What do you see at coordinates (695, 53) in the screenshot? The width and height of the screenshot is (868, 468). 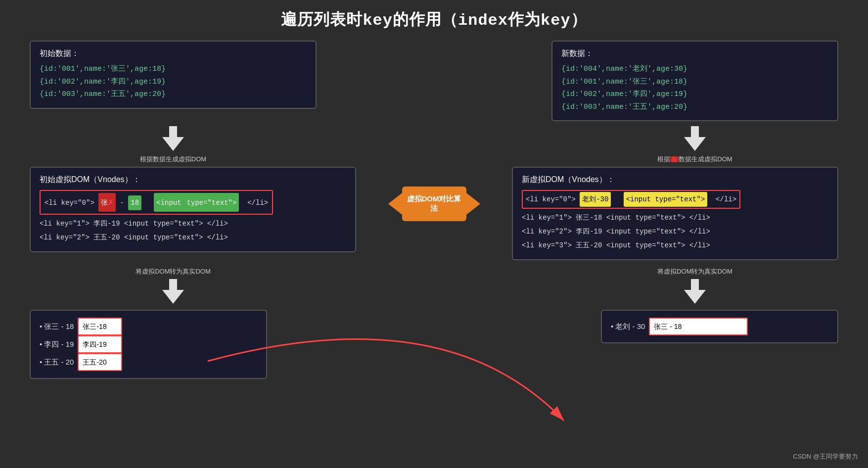 I see `new-data-title: 新数据：` at bounding box center [695, 53].